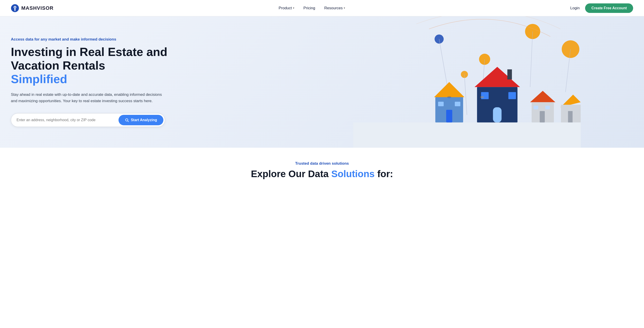 The width and height of the screenshot is (644, 328). I want to click on hero-title: Investing in Real Estate and Vacation Re…, so click(97, 66).